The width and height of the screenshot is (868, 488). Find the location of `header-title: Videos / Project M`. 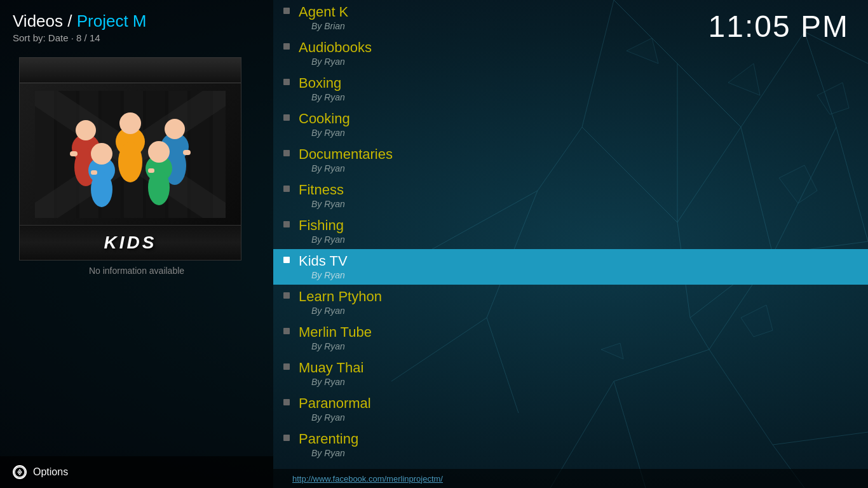

header-title: Videos / Project M is located at coordinates (137, 22).